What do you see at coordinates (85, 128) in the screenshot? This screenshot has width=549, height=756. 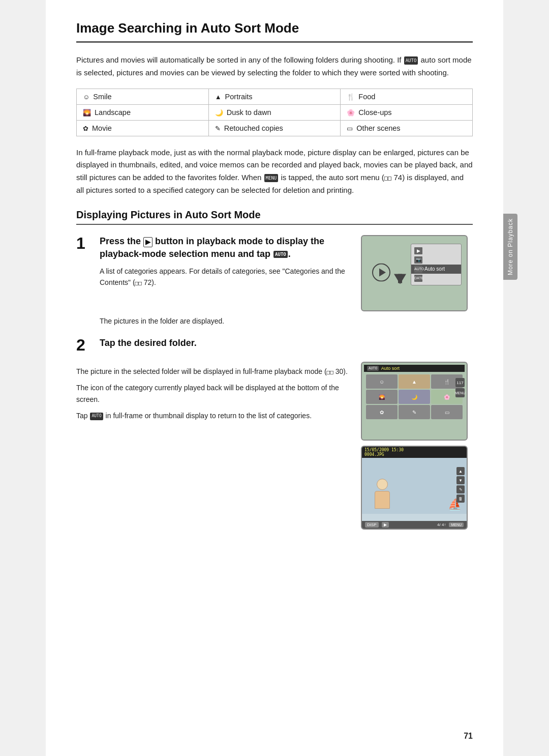 I see `movie-icon: ✿` at bounding box center [85, 128].